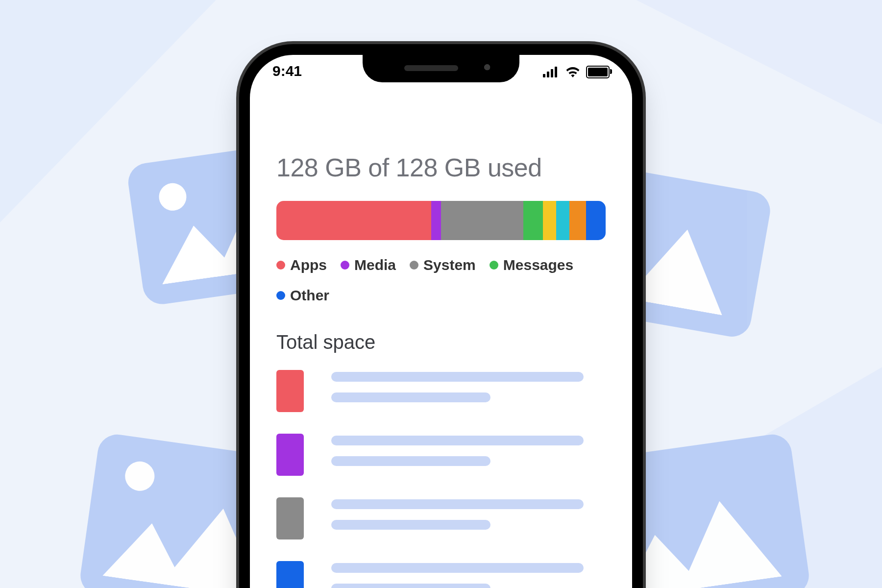 This screenshot has height=588, width=882. Describe the element at coordinates (596, 220) in the screenshot. I see `usage-segment-other` at that location.